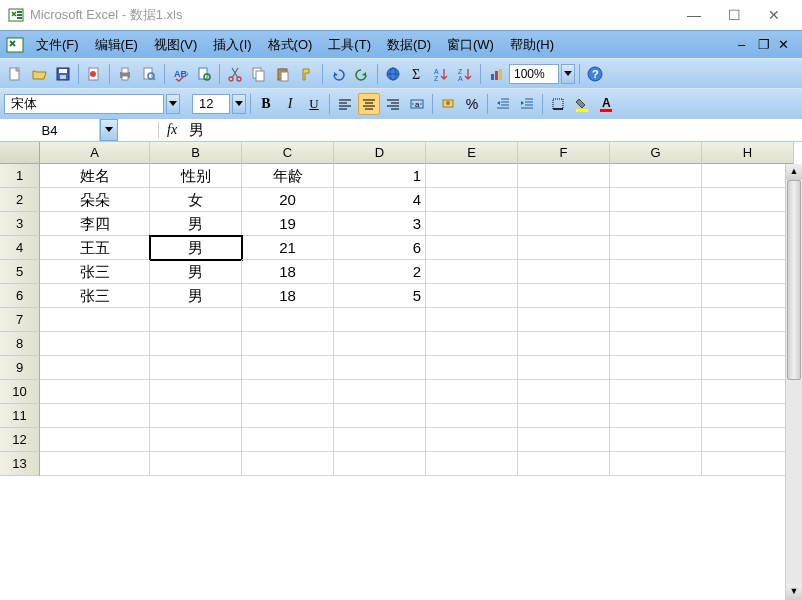 The width and height of the screenshot is (802, 600). I want to click on scroll-down-button: ▼, so click(794, 592).